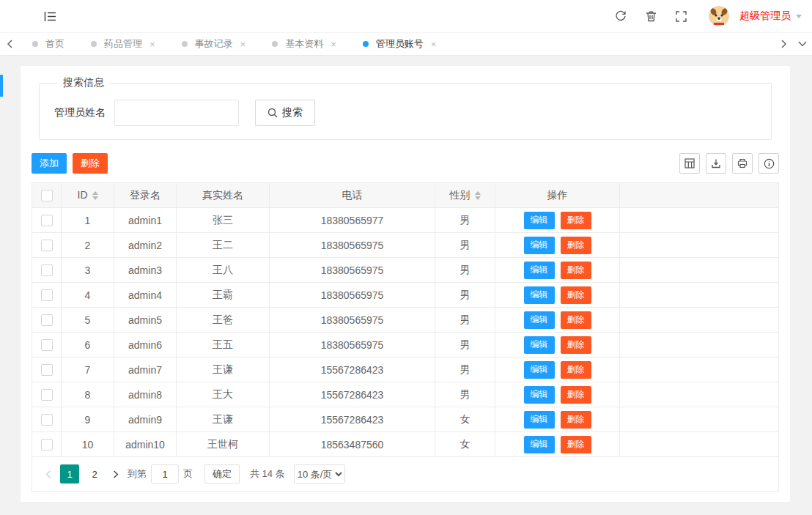  I want to click on tab-item: 事故记录×, so click(214, 44).